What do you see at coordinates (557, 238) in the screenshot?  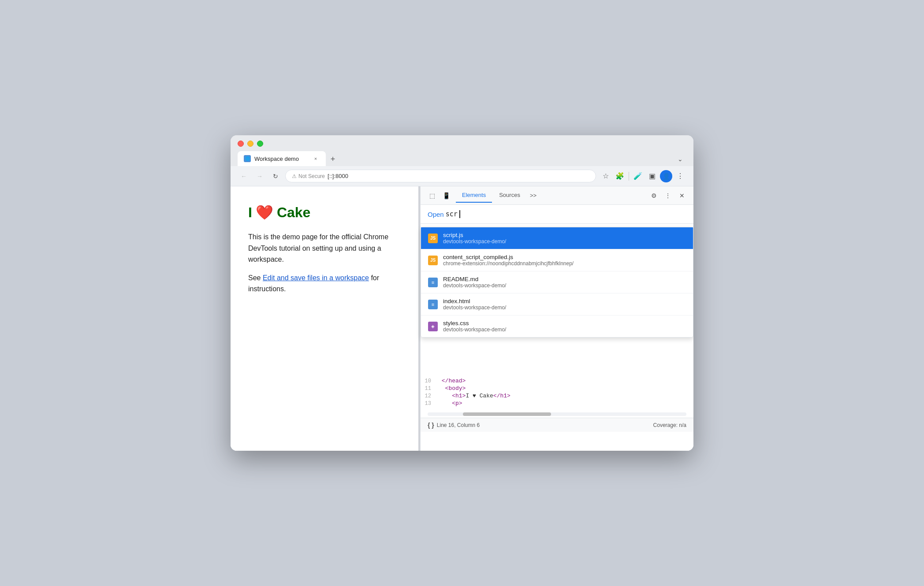 I see `file-item-script-js: JS script.js devtools-workspace-demo/` at bounding box center [557, 238].